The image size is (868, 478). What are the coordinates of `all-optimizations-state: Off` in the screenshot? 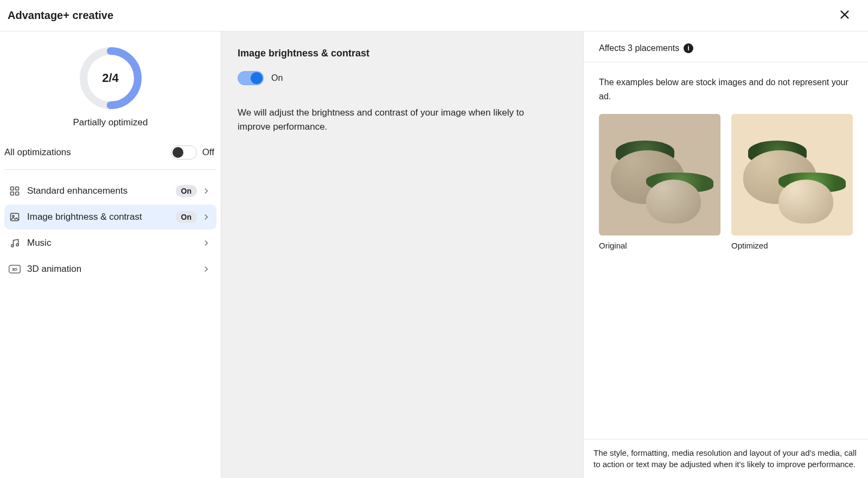 It's located at (208, 152).